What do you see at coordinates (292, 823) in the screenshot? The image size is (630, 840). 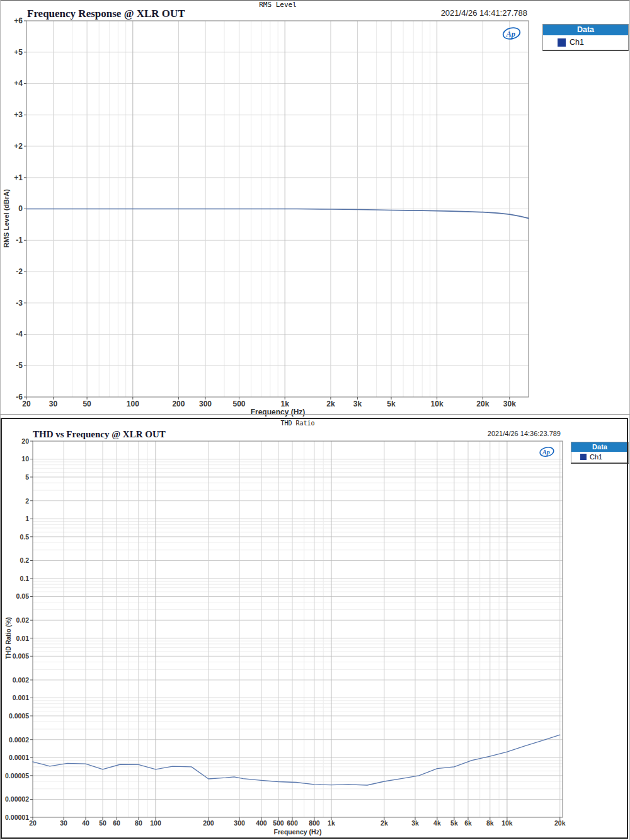 I see `svg-text: 600` at bounding box center [292, 823].